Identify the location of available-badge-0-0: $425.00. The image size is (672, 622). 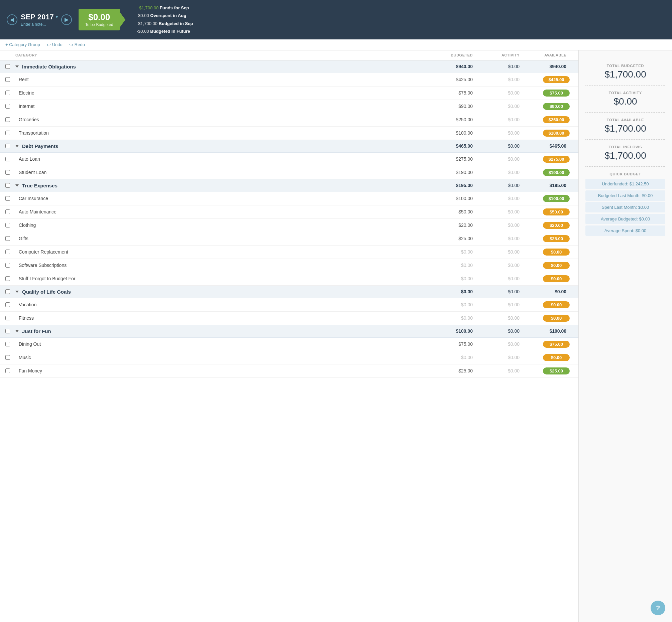
(556, 79).